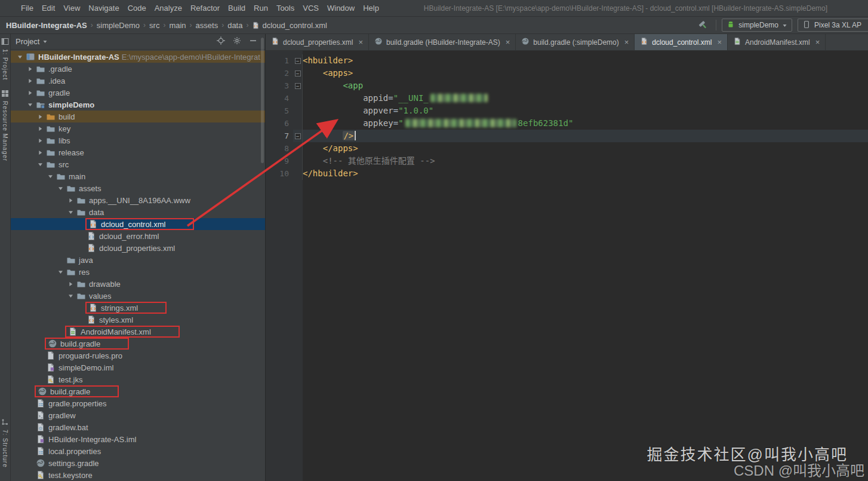 This screenshot has width=868, height=481. I want to click on gear-icon, so click(237, 42).